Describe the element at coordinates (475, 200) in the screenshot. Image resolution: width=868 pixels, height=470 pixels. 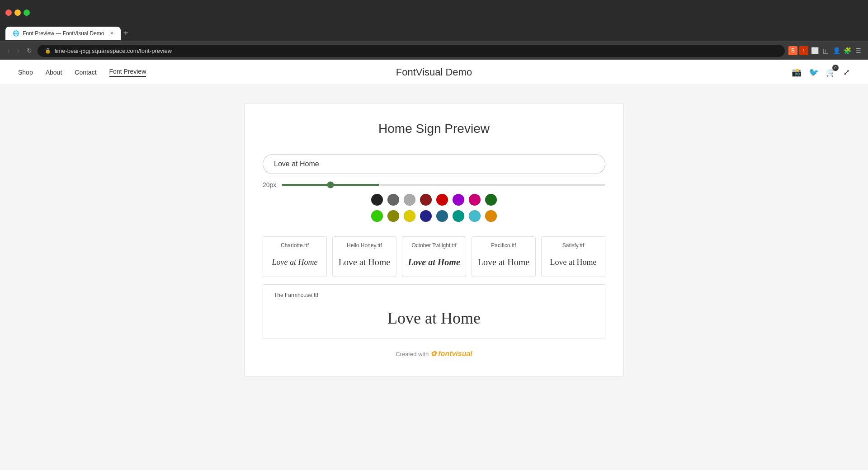
I see `color-hot-pink` at that location.